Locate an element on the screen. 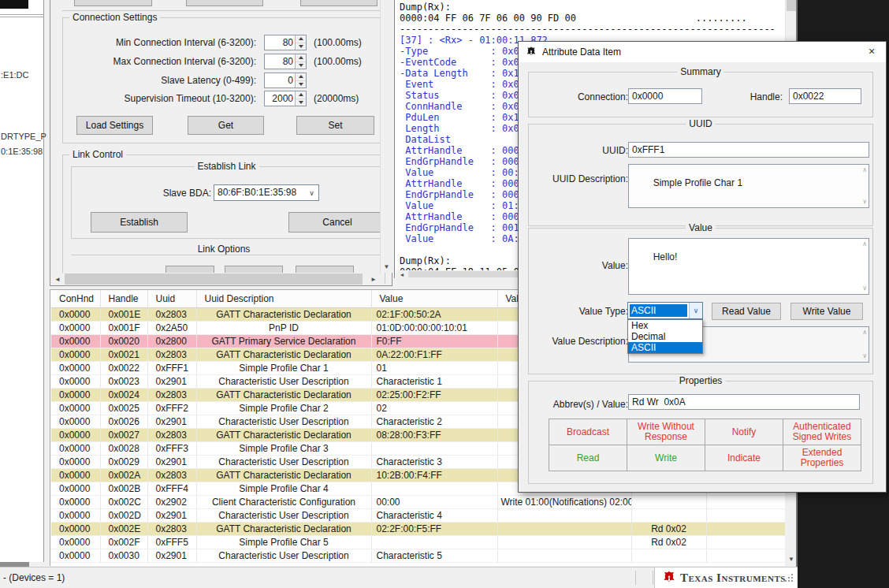  column-header: Uuid Description is located at coordinates (284, 299).